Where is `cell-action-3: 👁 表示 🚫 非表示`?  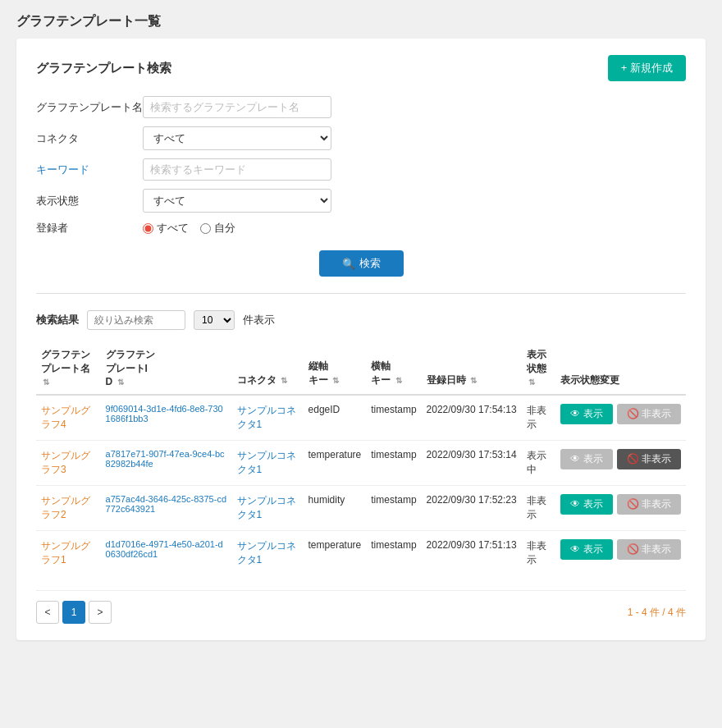
cell-action-3: 👁 表示 🚫 非表示 is located at coordinates (620, 553).